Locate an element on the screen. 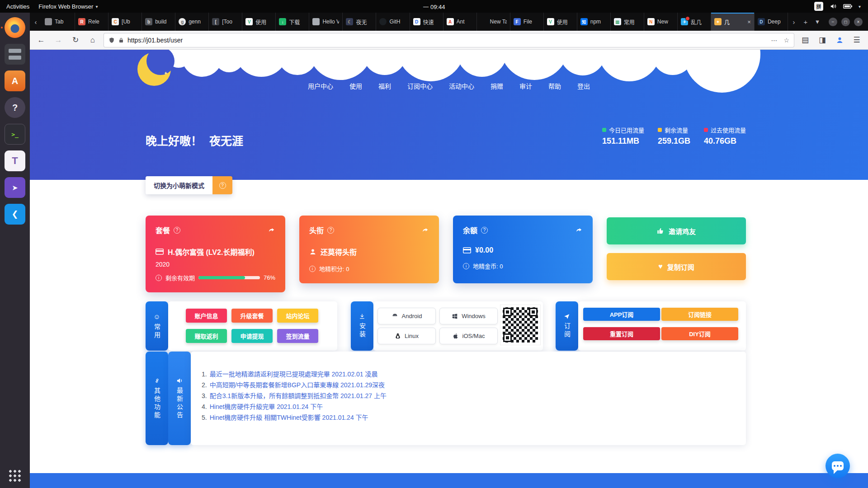 Image resolution: width=868 pixels, height=488 pixels. announcement-link: Hinet機房硬件升級完畢 2021.01.24 下午 is located at coordinates (267, 407).